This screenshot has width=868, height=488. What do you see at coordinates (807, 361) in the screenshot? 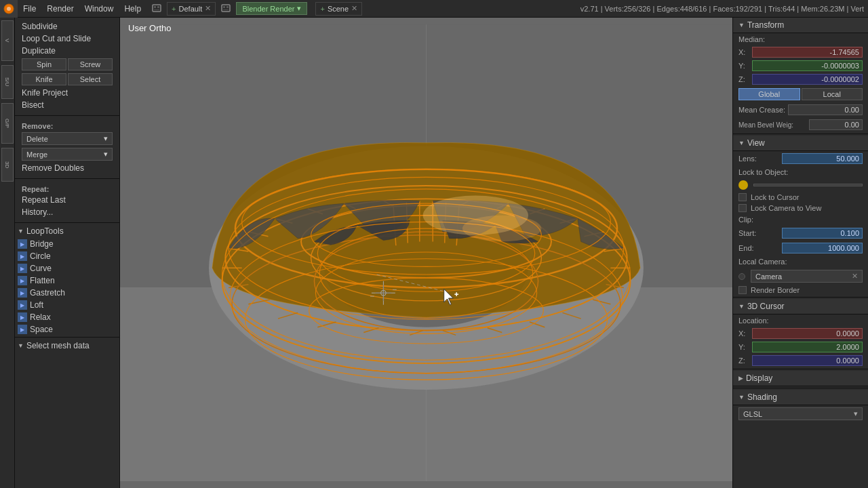
I see `cursor-z-value: 0.0000` at bounding box center [807, 361].